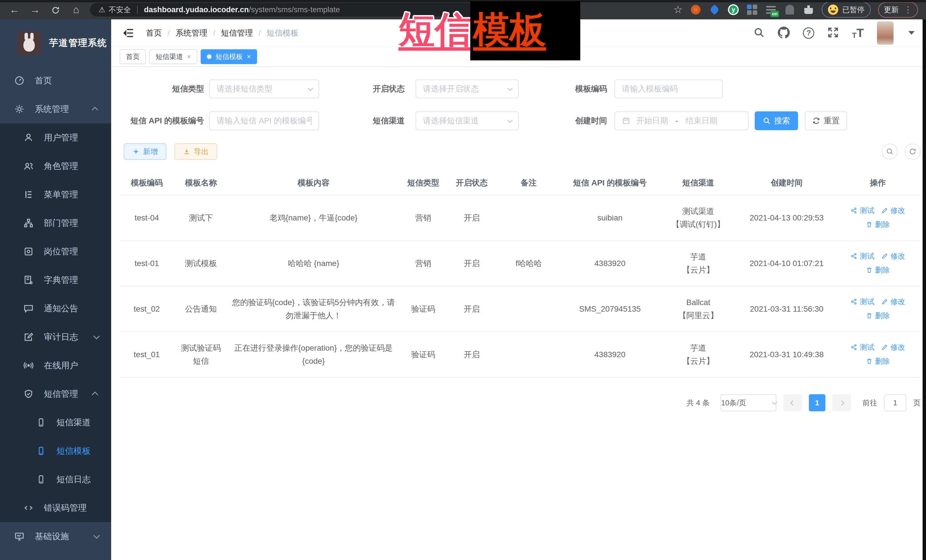  I want to click on api-template-id-field, so click(264, 121).